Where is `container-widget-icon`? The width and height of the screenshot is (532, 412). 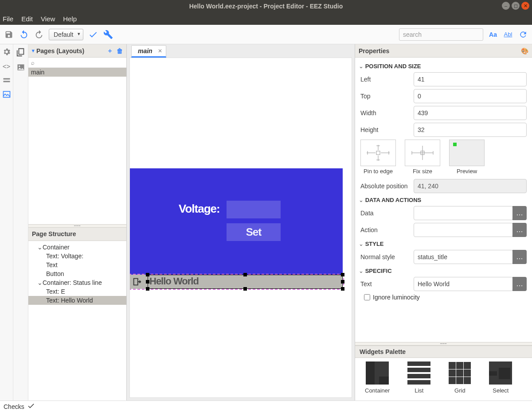
container-widget-icon is located at coordinates (377, 373).